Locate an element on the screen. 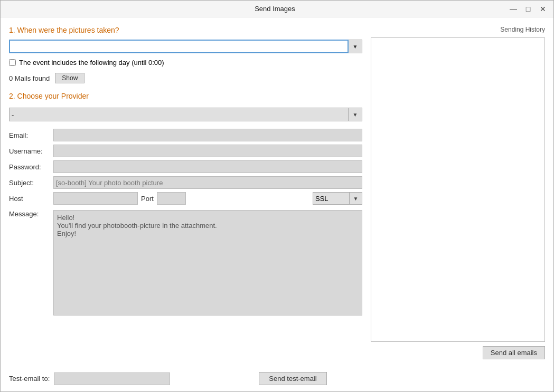 The image size is (554, 392). provider-chevron-button: ▼ is located at coordinates (355, 114).